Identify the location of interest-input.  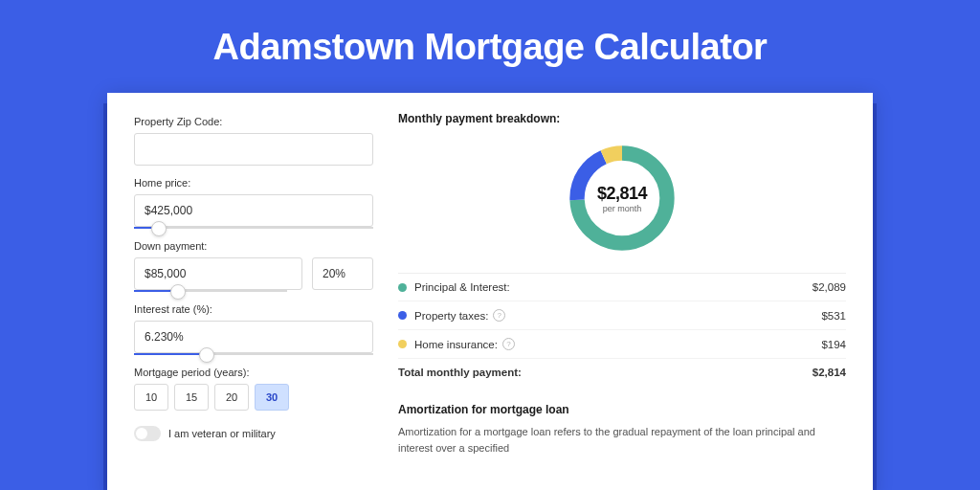
(254, 337).